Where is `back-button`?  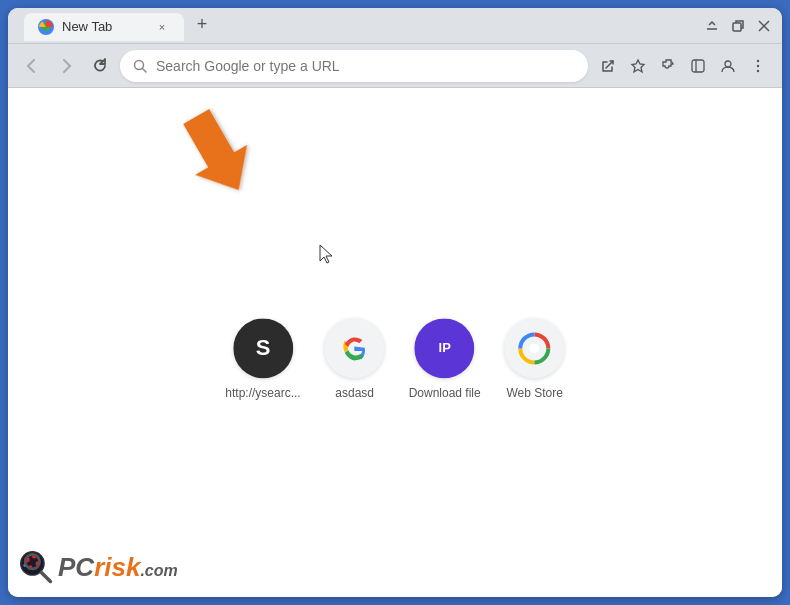 back-button is located at coordinates (32, 66).